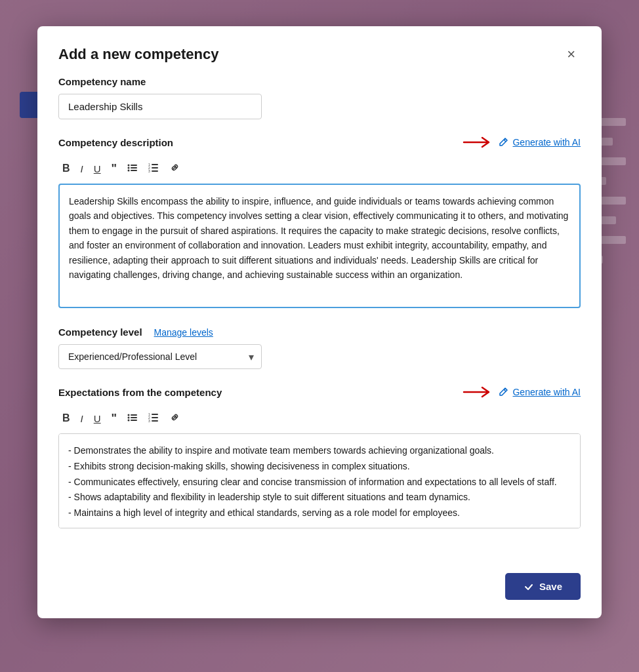 The height and width of the screenshot is (672, 639). I want to click on level-select: Entry Level Intermediate Level Experienc…, so click(160, 357).